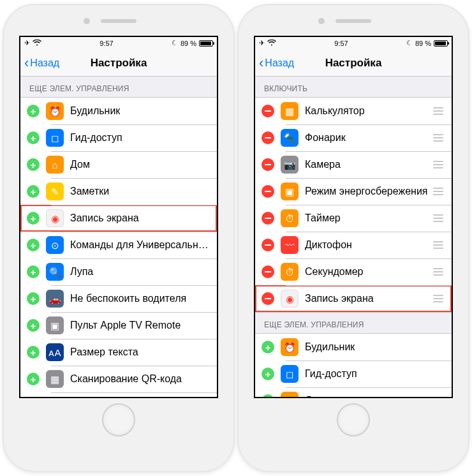  Describe the element at coordinates (353, 87) in the screenshot. I see `section-header-include: ВКЛЮЧИТЬ` at that location.